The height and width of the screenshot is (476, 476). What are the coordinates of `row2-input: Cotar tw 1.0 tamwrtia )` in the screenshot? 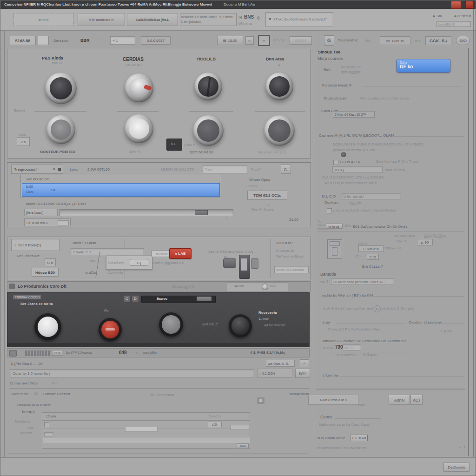 It's located at (132, 373).